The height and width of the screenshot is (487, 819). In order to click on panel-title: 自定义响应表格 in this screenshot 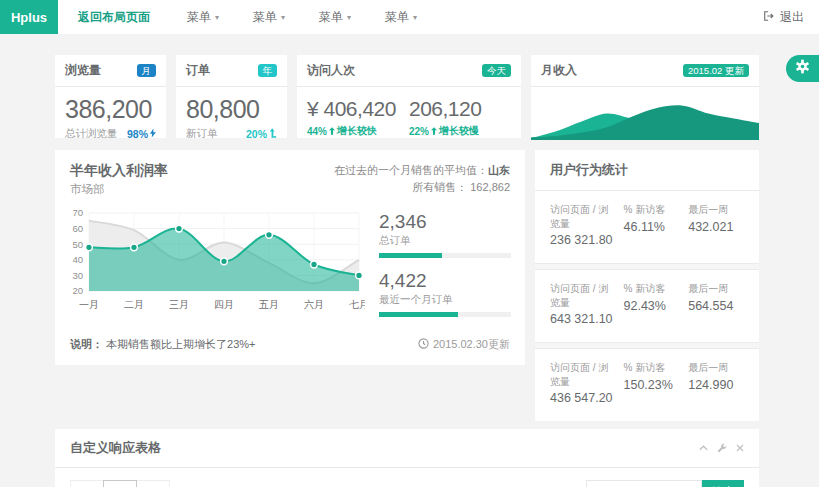, I will do `click(116, 448)`.